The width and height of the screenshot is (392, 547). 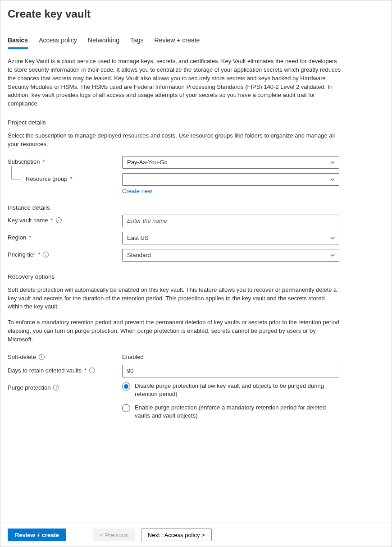 I want to click on wizard-footer: Review + create < Previous Next : Access…, so click(x=196, y=535).